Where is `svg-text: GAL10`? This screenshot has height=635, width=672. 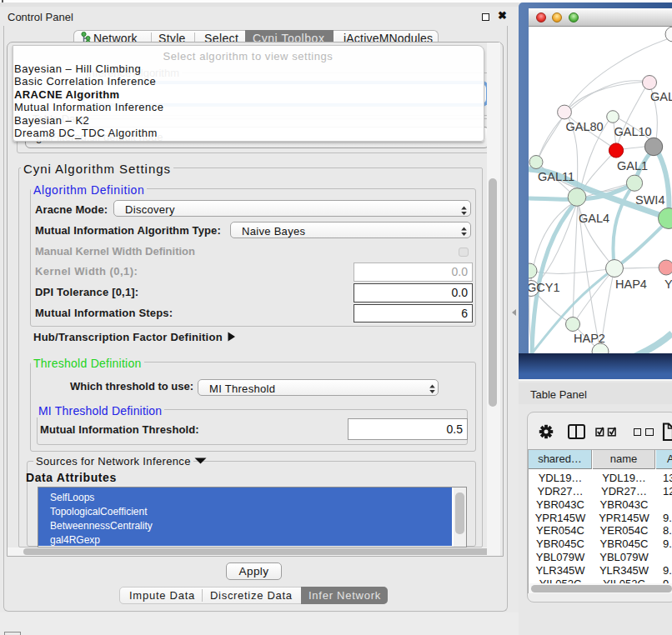
svg-text: GAL10 is located at coordinates (634, 132).